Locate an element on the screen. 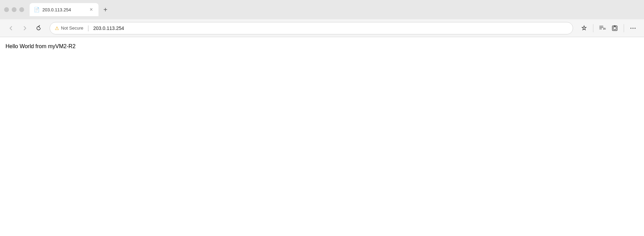  reload-icon is located at coordinates (39, 28).